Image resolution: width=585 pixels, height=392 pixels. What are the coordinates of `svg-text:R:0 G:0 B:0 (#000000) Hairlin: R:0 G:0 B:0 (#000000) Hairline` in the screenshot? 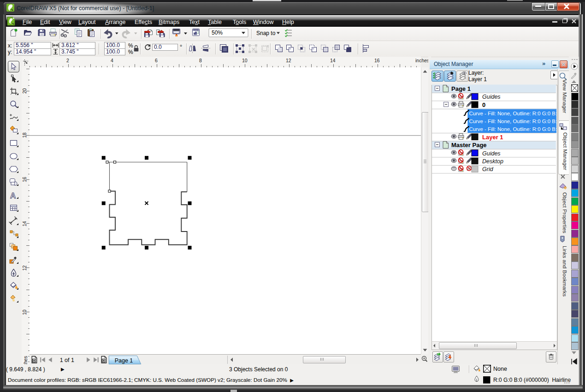 It's located at (532, 380).